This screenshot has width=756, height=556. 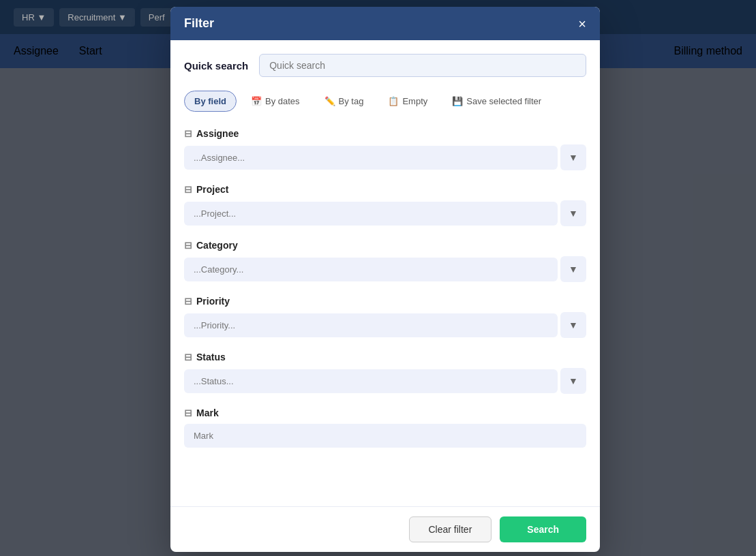 What do you see at coordinates (216, 65) in the screenshot?
I see `quick-search-label: Quick search` at bounding box center [216, 65].